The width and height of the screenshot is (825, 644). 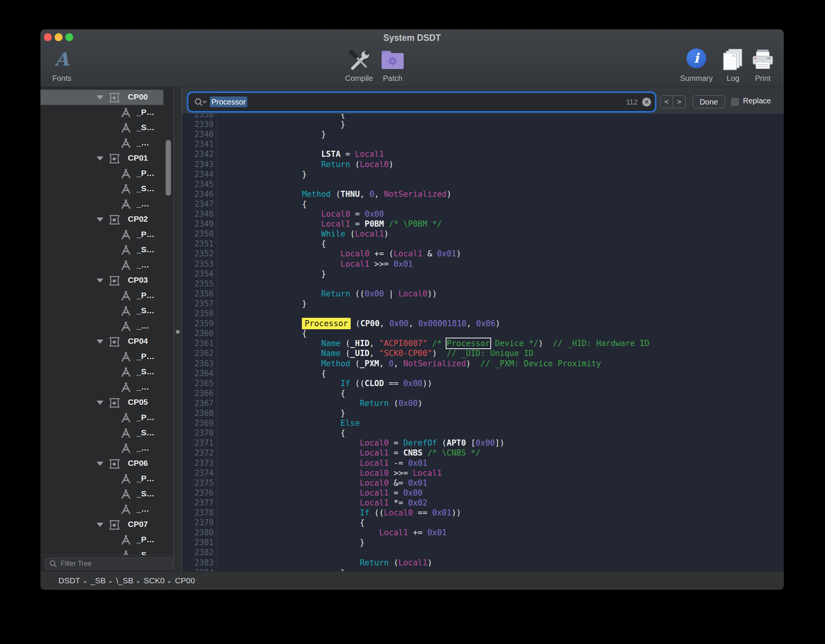 What do you see at coordinates (735, 102) in the screenshot?
I see `replace-checkbox` at bounding box center [735, 102].